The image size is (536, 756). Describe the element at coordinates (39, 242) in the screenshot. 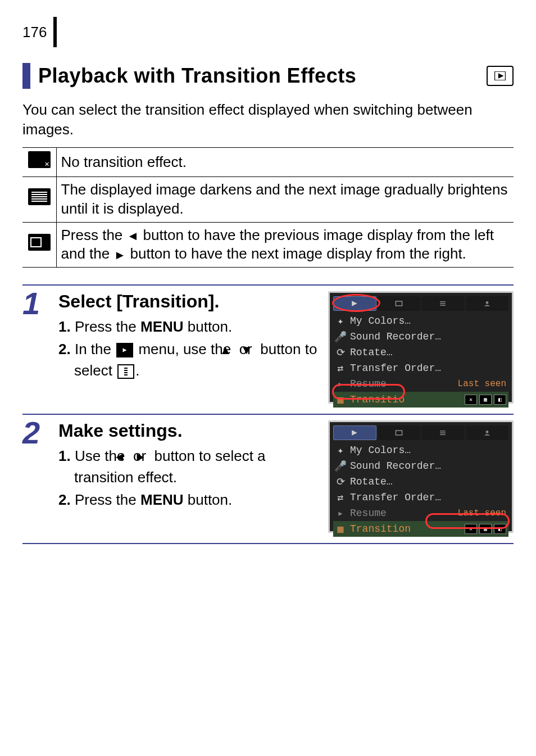

I see `slide-transition-icon` at that location.